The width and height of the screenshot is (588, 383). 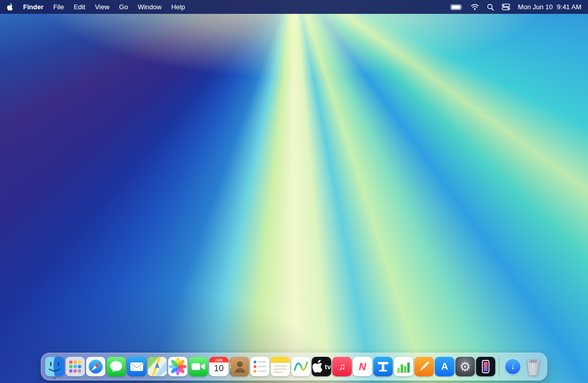 What do you see at coordinates (513, 367) in the screenshot?
I see `dock-item-downloads: ↓` at bounding box center [513, 367].